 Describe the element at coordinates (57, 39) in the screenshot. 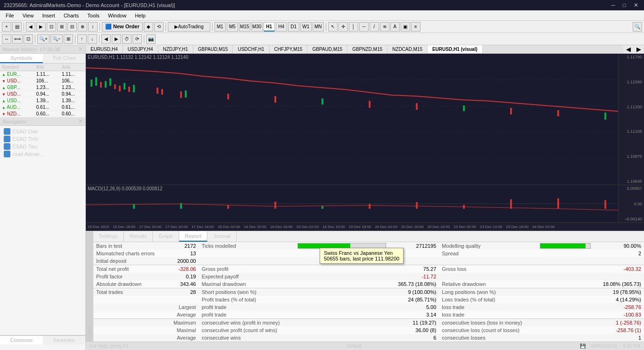

I see `toolbar2-zoom-out: 🔍−` at that location.